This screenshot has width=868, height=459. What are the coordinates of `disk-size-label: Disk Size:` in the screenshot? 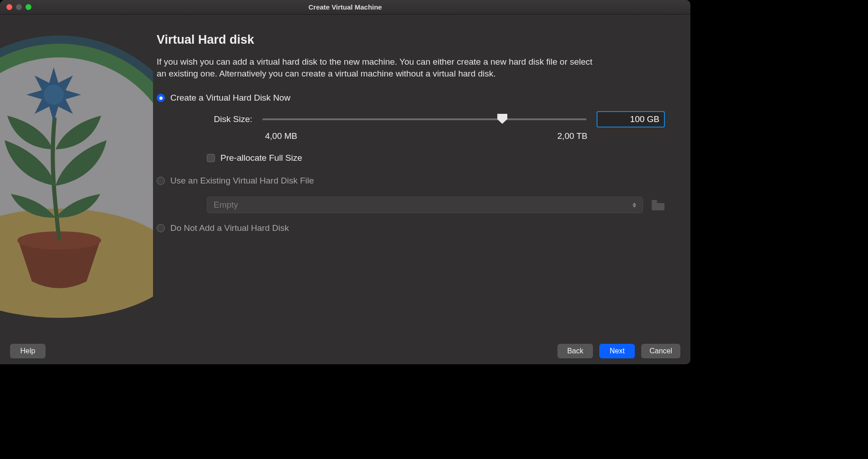 It's located at (230, 119).